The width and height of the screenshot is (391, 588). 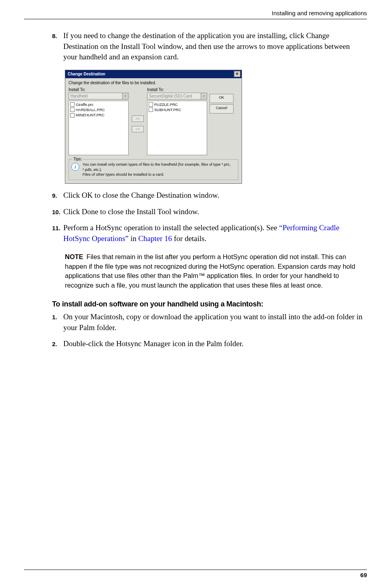 I want to click on dialog-titlebar: Change Destination ✕, so click(x=153, y=74).